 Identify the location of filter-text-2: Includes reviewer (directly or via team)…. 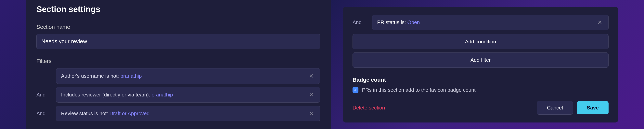
(117, 95).